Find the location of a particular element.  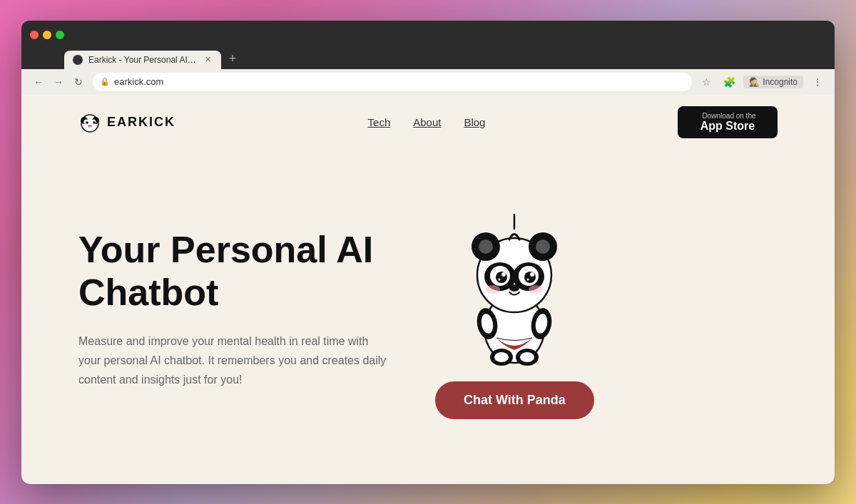

nav-buttons: ← → ↻ is located at coordinates (58, 82).